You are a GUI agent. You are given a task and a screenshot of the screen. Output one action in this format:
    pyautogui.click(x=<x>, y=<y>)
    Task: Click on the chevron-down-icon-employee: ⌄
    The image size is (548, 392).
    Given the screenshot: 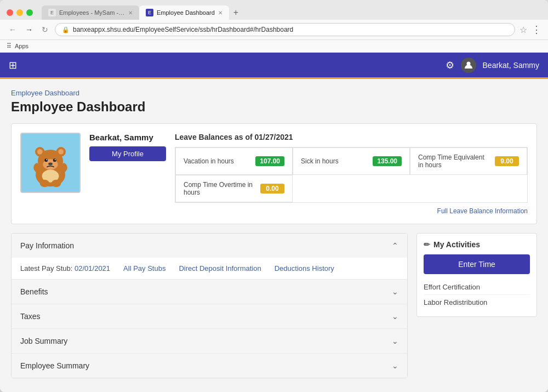 What is the action you would take?
    pyautogui.click(x=395, y=366)
    